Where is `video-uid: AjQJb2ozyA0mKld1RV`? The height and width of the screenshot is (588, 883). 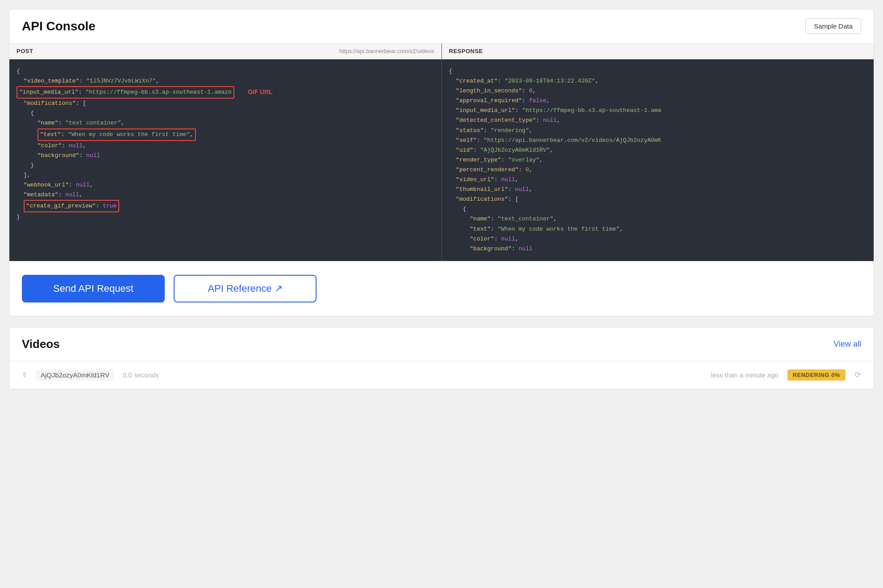
video-uid: AjQJb2ozyA0mKld1RV is located at coordinates (75, 375).